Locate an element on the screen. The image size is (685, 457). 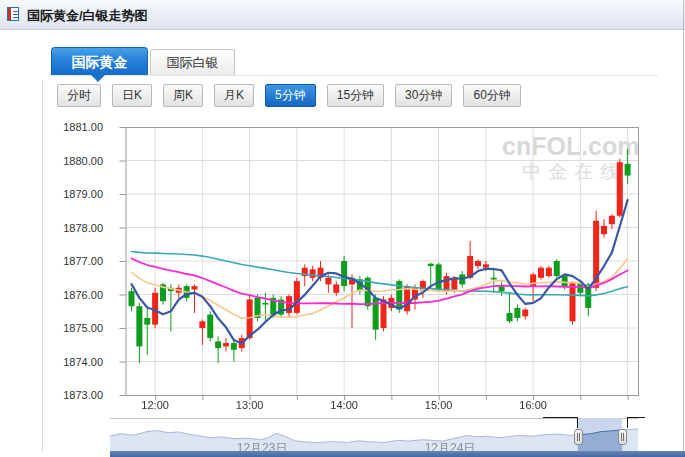
navigator-frame-left is located at coordinates (560, 418).